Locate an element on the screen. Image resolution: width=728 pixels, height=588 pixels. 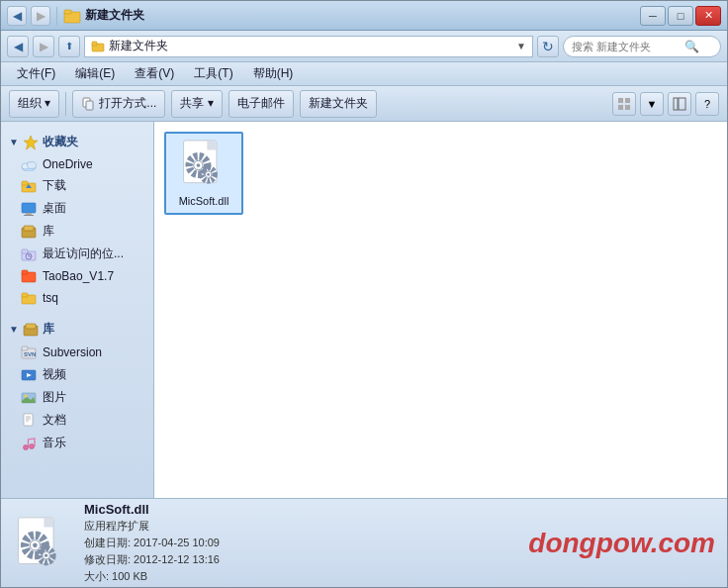
desktop-icon is located at coordinates (29, 209).